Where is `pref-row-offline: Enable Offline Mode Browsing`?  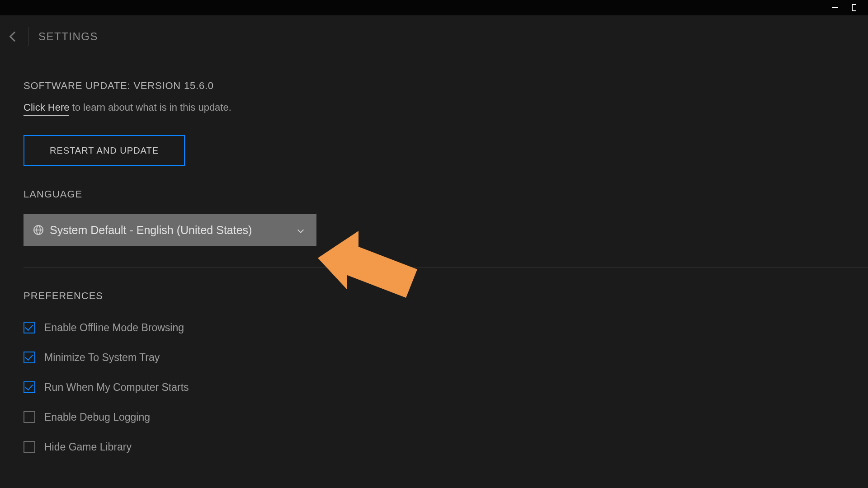
pref-row-offline: Enable Offline Mode Browsing is located at coordinates (446, 328).